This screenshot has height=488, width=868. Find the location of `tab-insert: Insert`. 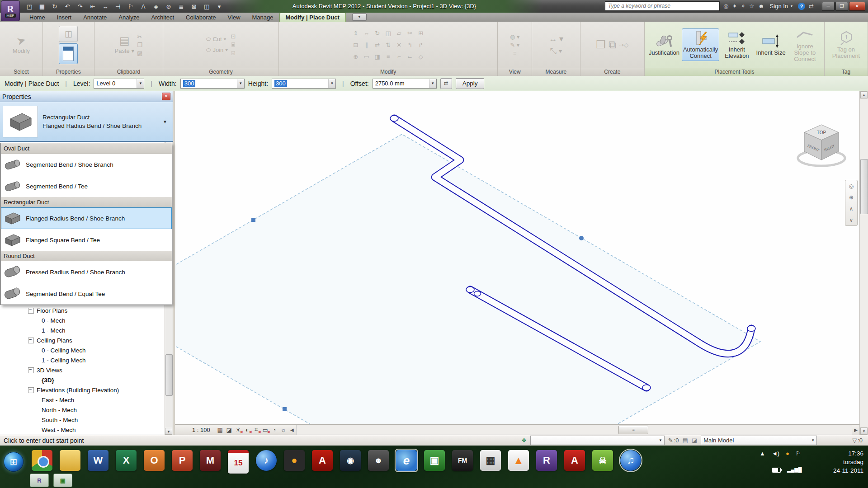

tab-insert: Insert is located at coordinates (64, 17).